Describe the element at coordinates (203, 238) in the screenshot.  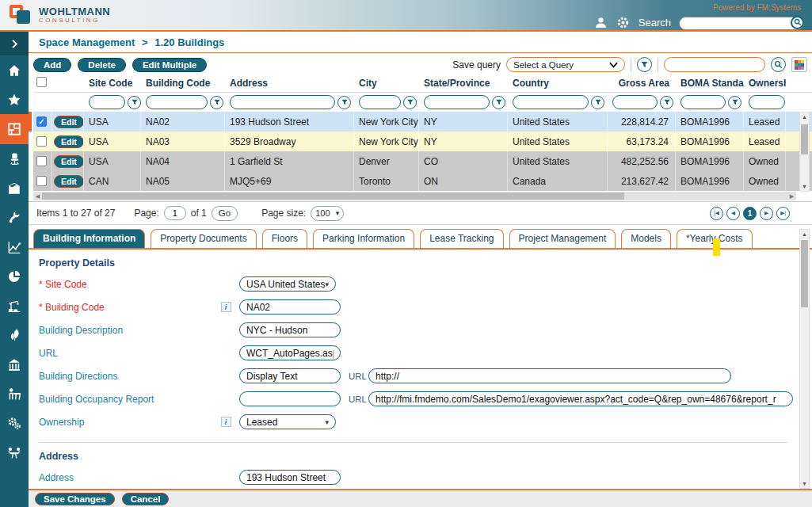
I see `tab-property-documents: Property Documents` at that location.